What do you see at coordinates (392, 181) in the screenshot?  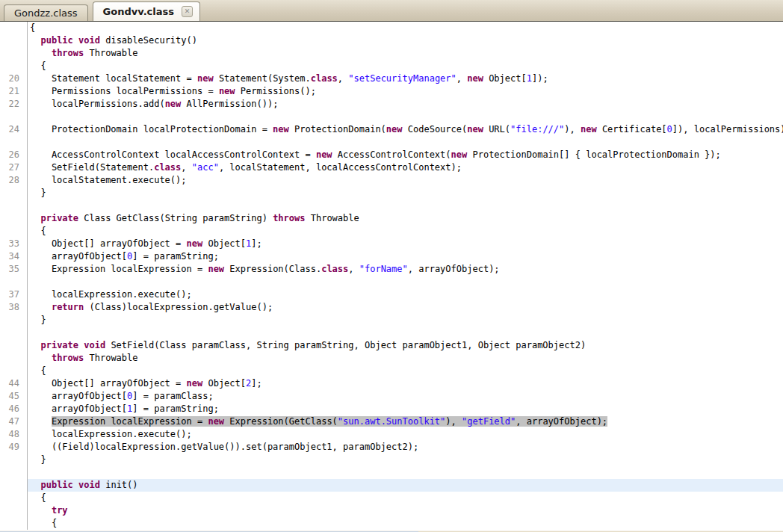 I see `code-line: 28 localStatement.execute();` at bounding box center [392, 181].